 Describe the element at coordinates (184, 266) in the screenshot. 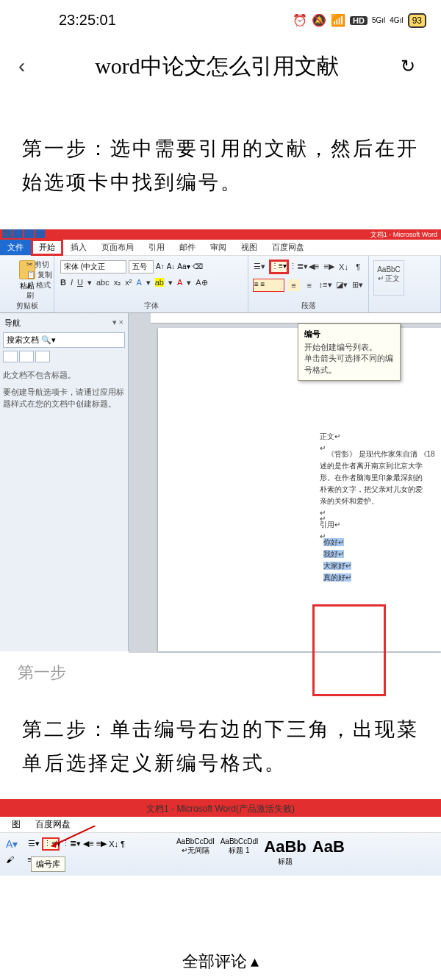

I see `change-case-icon: Aa▾` at that location.